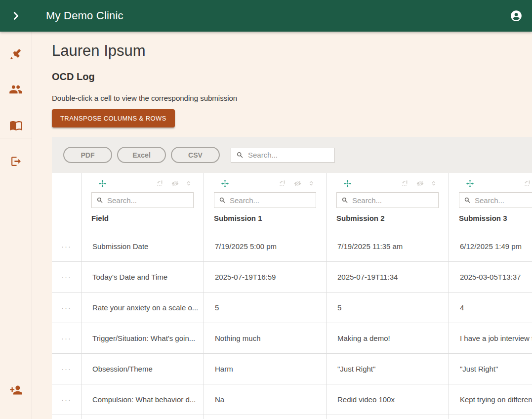  I want to click on field-cell: Trigger/Situation: What's goin..., so click(143, 338).